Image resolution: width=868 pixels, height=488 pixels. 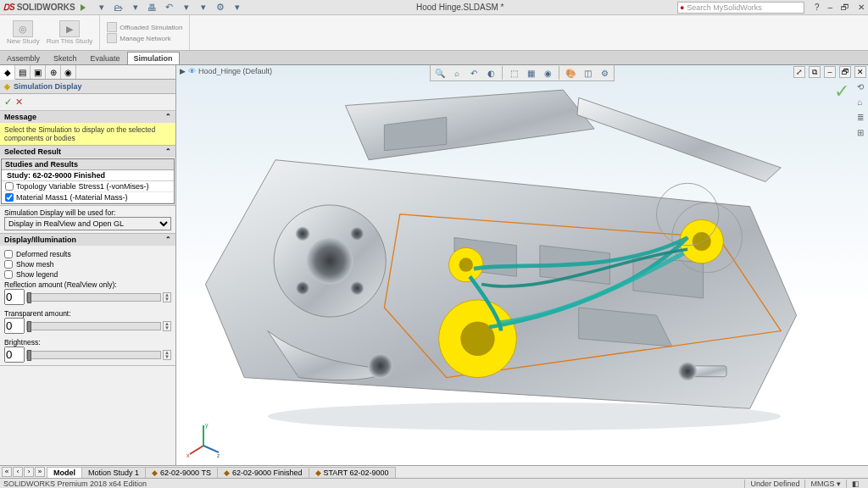 What do you see at coordinates (440, 73) in the screenshot?
I see `zoom-fit-icon: 🔍` at bounding box center [440, 73].